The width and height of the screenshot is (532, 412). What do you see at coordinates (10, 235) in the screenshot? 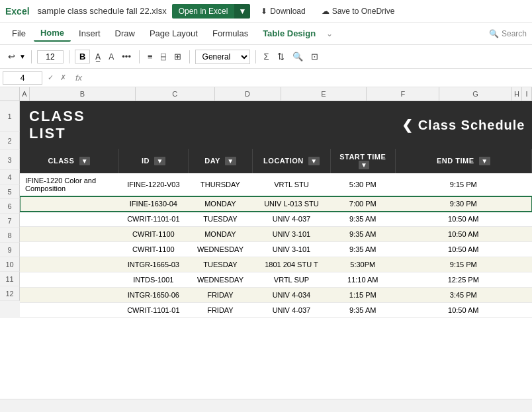
I see `row-num-8: 8` at bounding box center [10, 235].